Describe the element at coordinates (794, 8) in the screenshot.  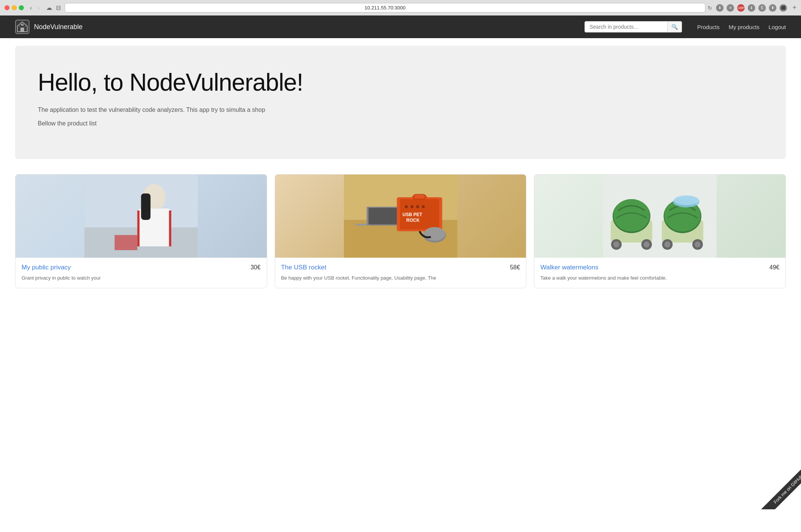
I see `new-tab-button: +` at that location.